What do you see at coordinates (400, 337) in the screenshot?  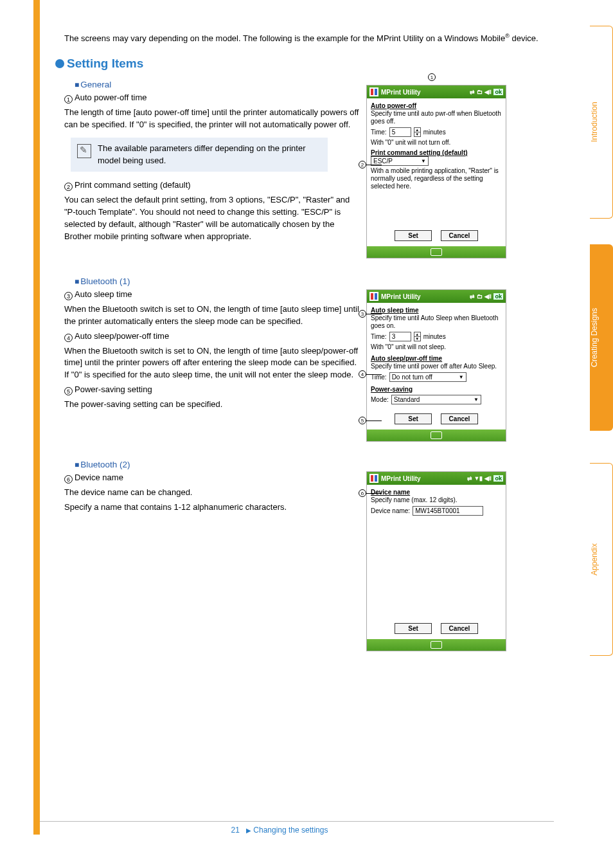 I see `auto-sleep-time-input` at bounding box center [400, 337].